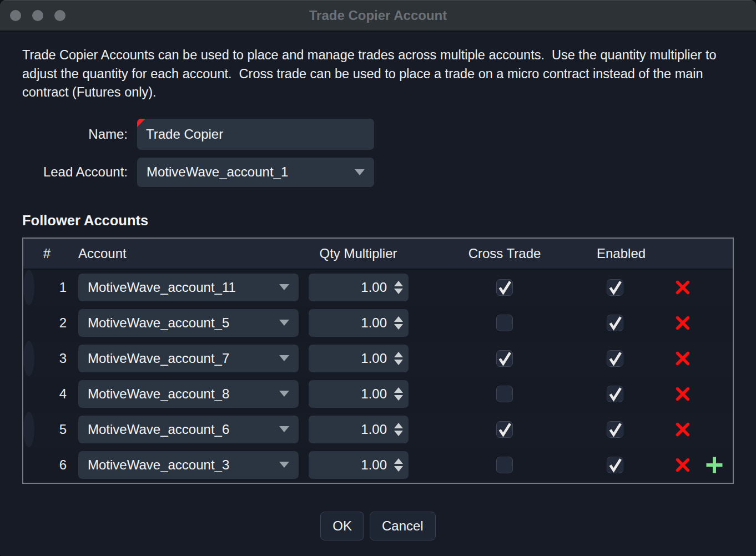 The image size is (756, 556). What do you see at coordinates (189, 323) in the screenshot?
I see `account-dropdown: MotiveWave_account_5` at bounding box center [189, 323].